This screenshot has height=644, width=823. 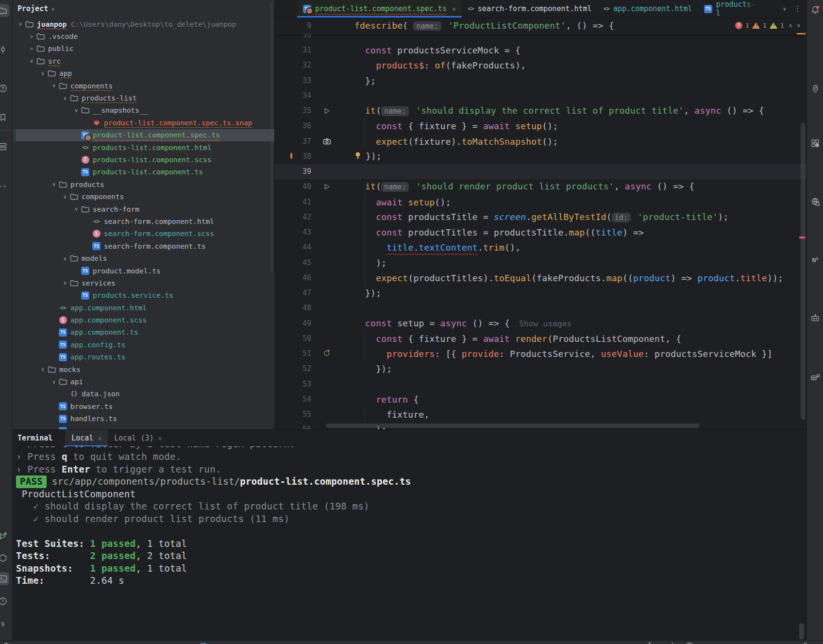 What do you see at coordinates (143, 271) in the screenshot?
I see `tree-file-product.model.ts: TSproduct.model.ts` at bounding box center [143, 271].